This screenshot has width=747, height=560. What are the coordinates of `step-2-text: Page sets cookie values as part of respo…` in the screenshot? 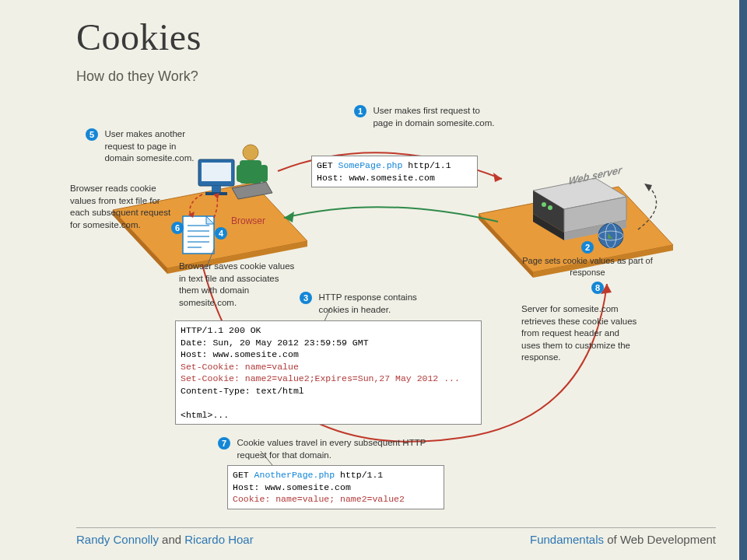 It's located at (587, 267).